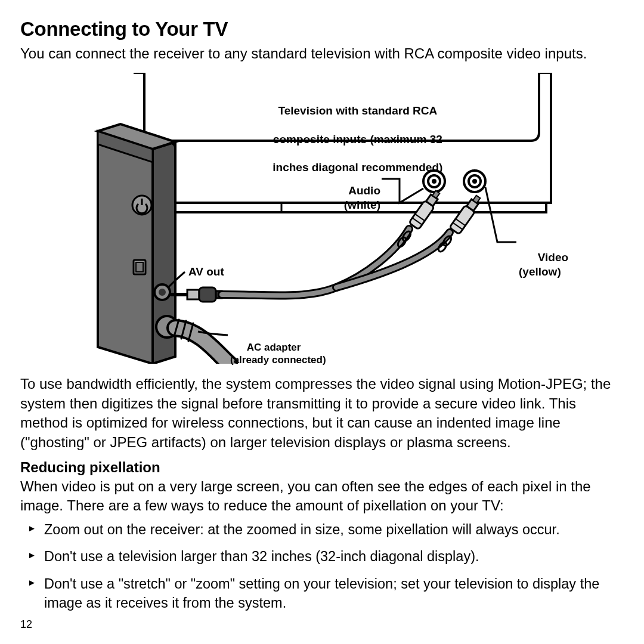  What do you see at coordinates (322, 413) in the screenshot?
I see `compression-paragraph: To use bandwidth efficiently, the system…` at bounding box center [322, 413].